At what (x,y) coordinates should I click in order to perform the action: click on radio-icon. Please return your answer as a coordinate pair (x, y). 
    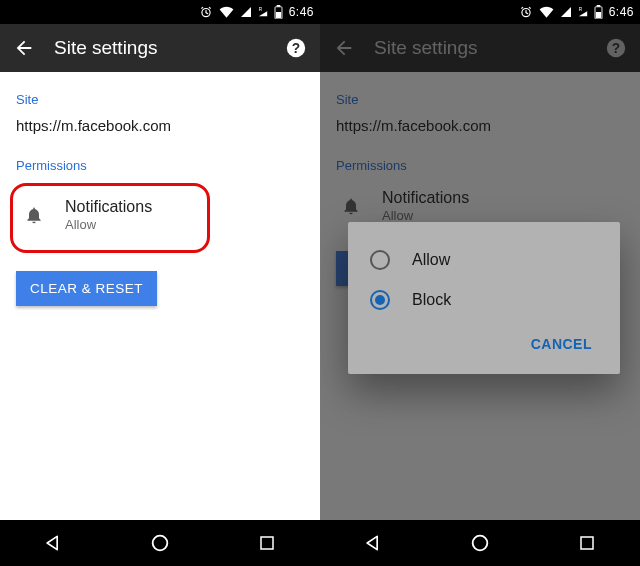
    Looking at the image, I should click on (380, 260).